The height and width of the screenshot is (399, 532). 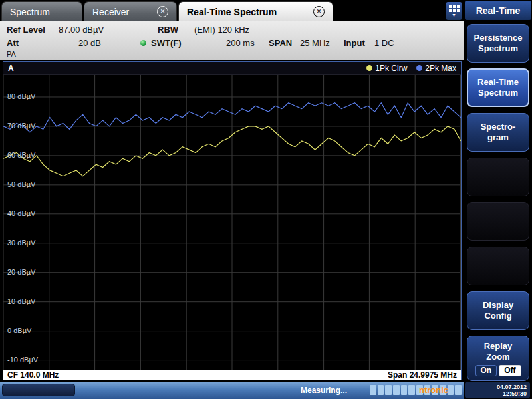 I want to click on softkey-label: Display, so click(x=498, y=305).